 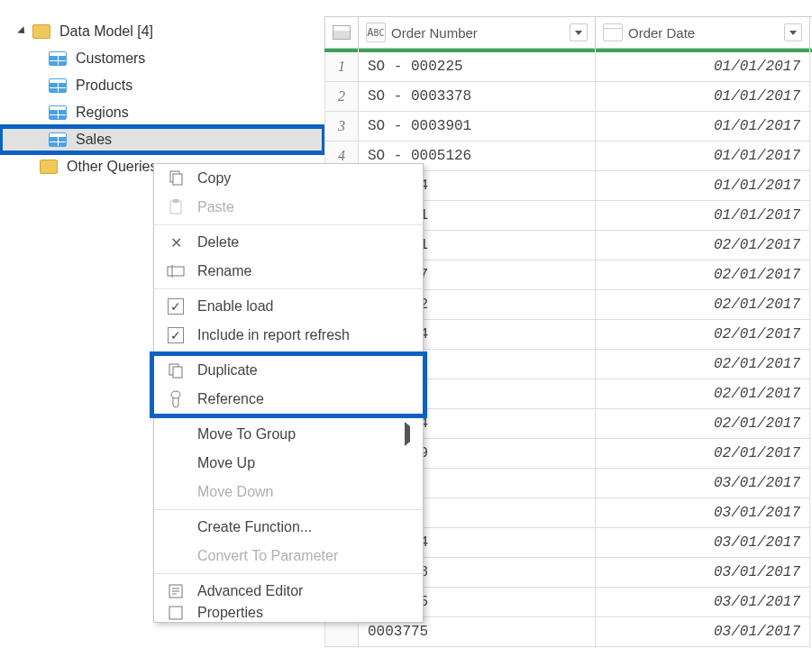 I want to click on cell-order-number: SO - 0003378, so click(x=478, y=97).